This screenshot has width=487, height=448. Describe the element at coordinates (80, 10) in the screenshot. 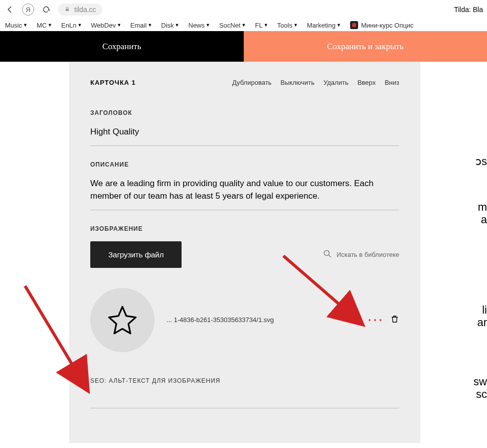

I see `address-bar: tilda.cc` at that location.